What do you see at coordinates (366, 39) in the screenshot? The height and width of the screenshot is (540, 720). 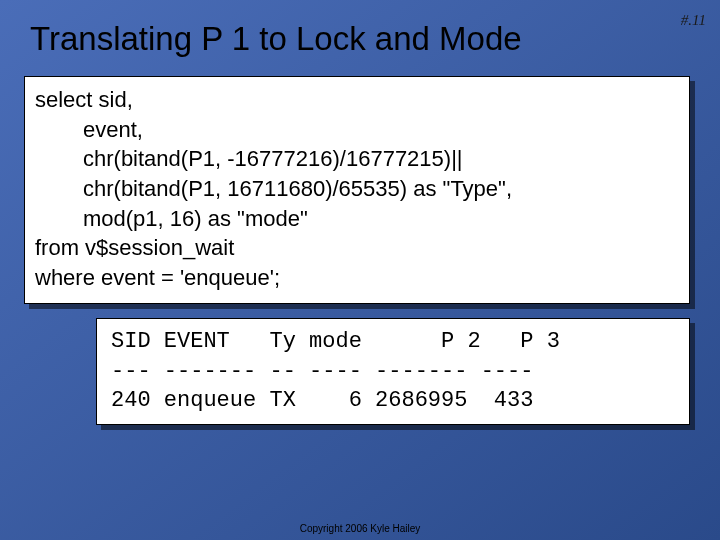 I see `slide-title: Translating P 1 to Lock and Mode` at bounding box center [366, 39].